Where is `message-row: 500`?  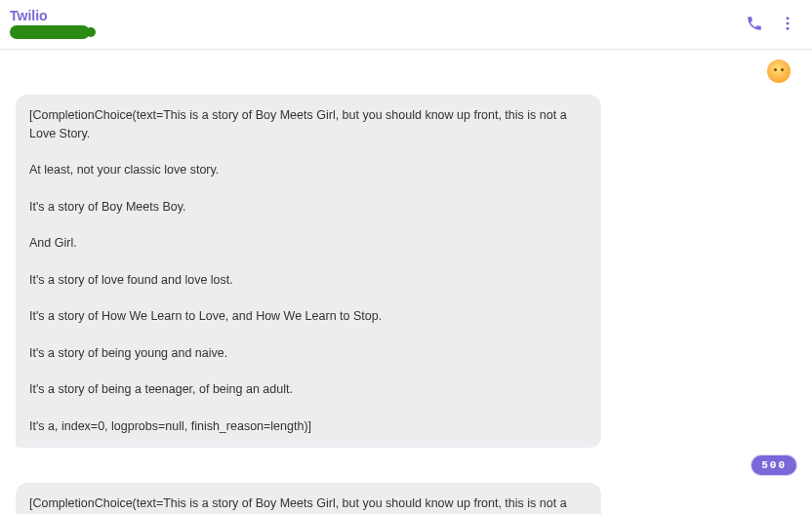
message-row: 500 is located at coordinates (406, 465).